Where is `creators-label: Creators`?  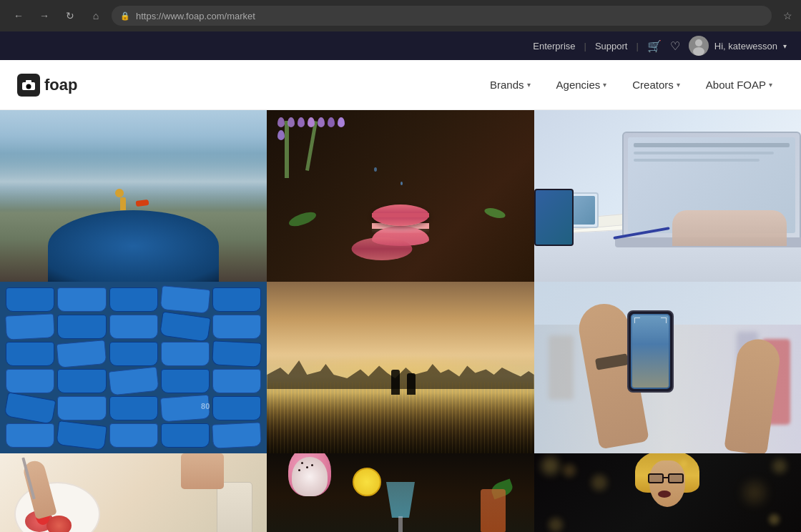
creators-label: Creators is located at coordinates (653, 84).